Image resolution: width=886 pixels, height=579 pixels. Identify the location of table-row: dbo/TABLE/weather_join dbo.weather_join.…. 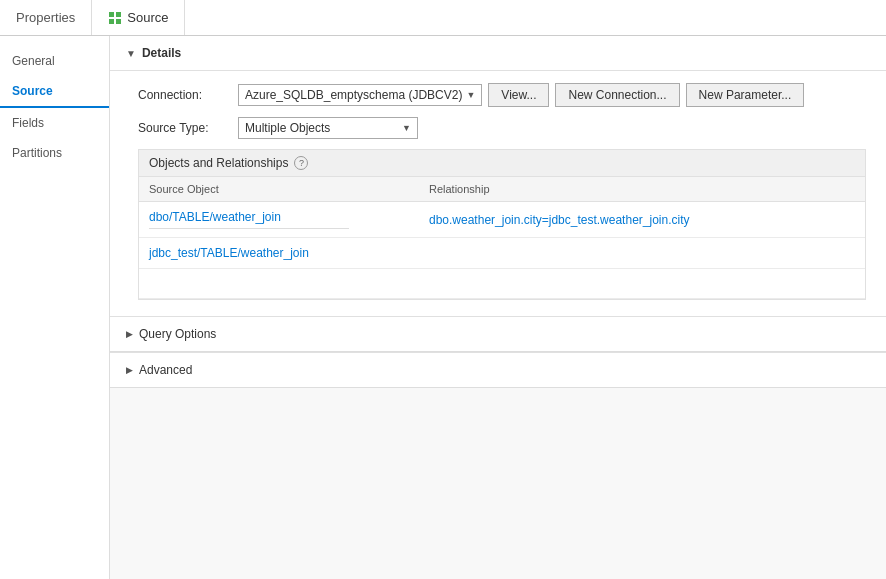
(502, 220).